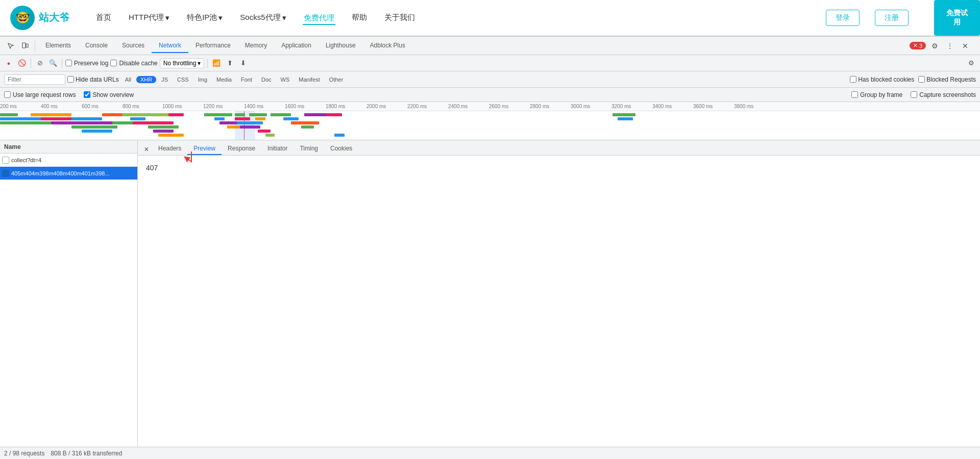 Image resolution: width=980 pixels, height=459 pixels. Describe the element at coordinates (400, 17) in the screenshot. I see `nav-about: 关于我们` at that location.